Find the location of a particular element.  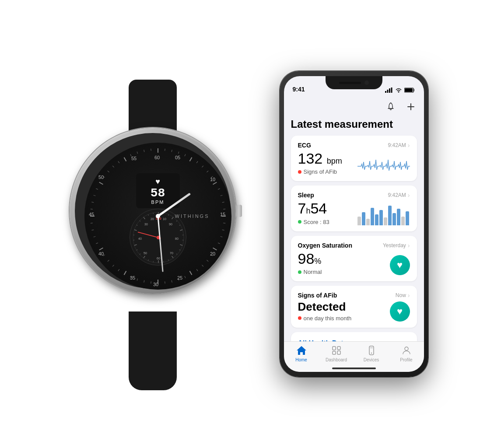

afib-heart-icon: ♥ is located at coordinates (400, 312).